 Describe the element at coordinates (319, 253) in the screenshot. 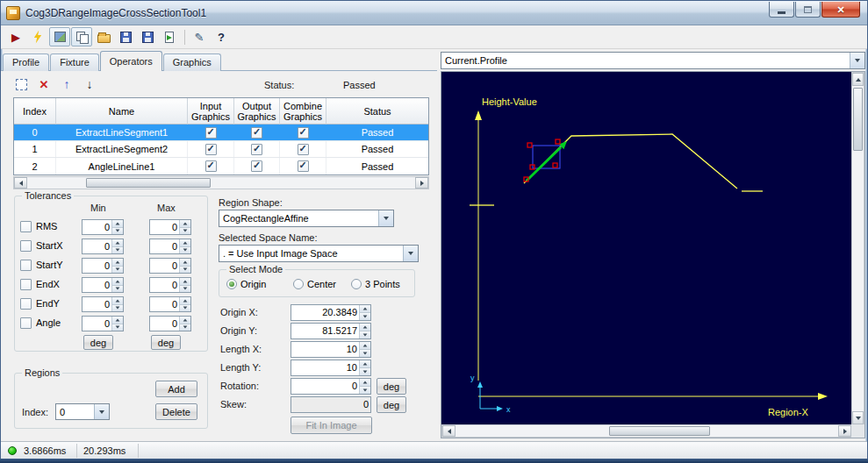

I see `selected-space-dropdown: . = Use Input Image Space` at that location.